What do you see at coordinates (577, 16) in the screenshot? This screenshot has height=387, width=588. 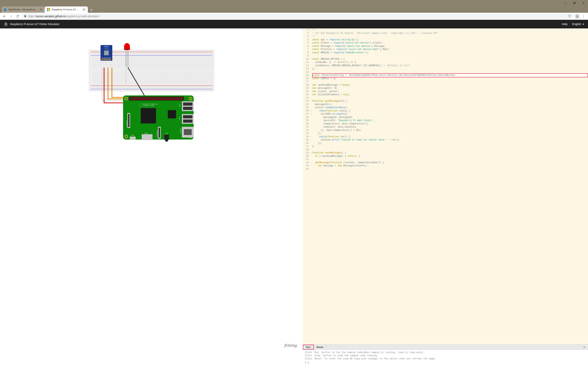 I see `profile-avatar-button` at bounding box center [577, 16].